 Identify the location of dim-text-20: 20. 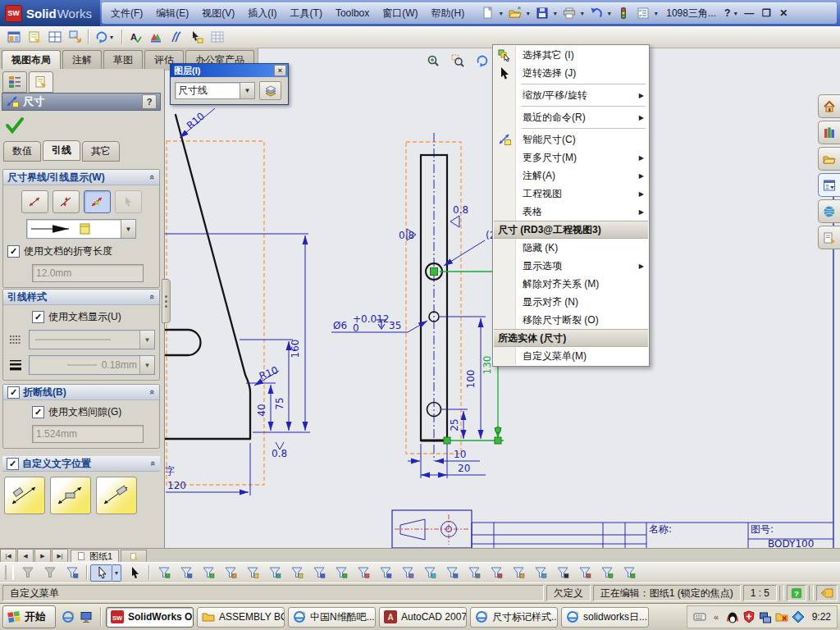
(464, 468).